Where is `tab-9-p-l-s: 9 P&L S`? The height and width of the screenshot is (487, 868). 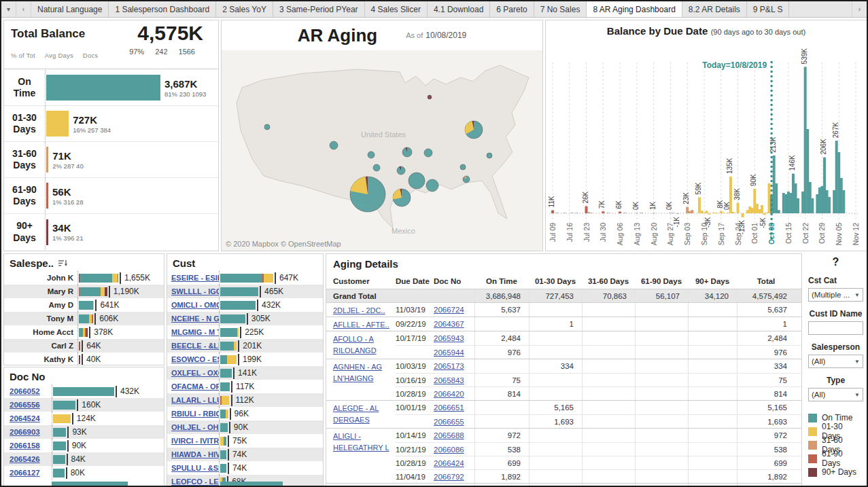 tab-9-p-l-s: 9 P&L S is located at coordinates (768, 10).